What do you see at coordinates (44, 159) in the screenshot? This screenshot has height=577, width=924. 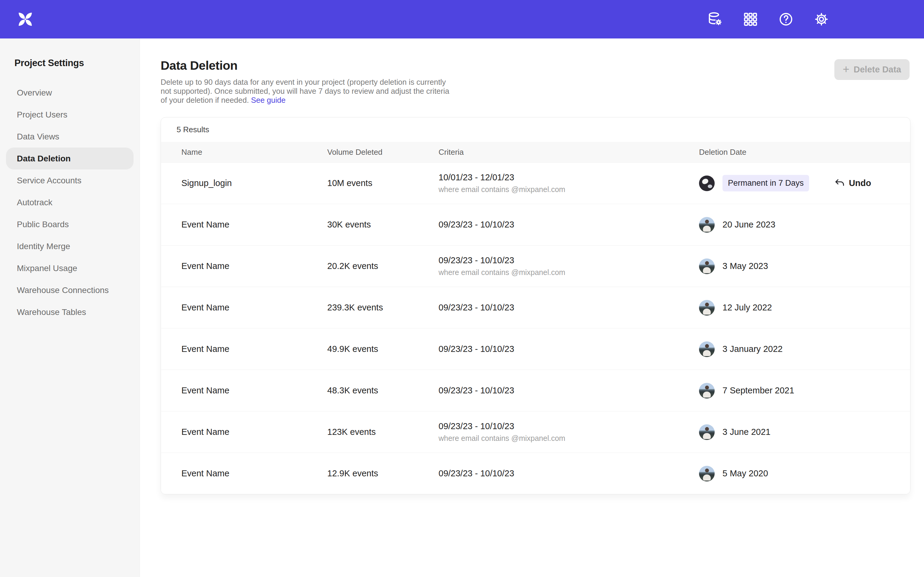 I see `sidebar-item-label: Data Deletion` at bounding box center [44, 159].